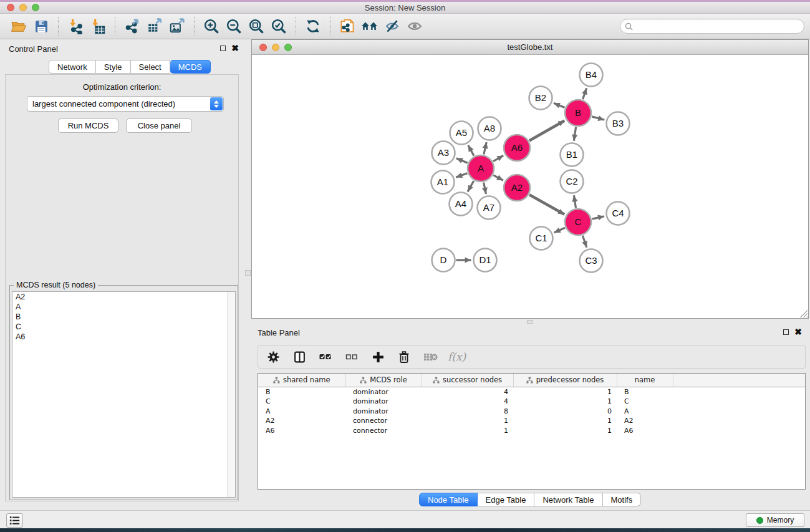  What do you see at coordinates (177, 26) in the screenshot?
I see `export-image-button` at bounding box center [177, 26].